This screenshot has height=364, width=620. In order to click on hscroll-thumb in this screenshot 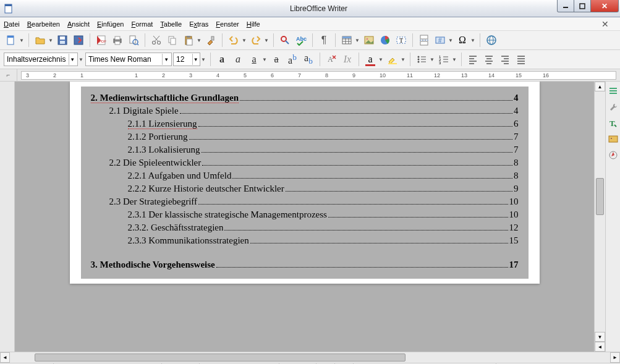, I will do `click(220, 357)`.